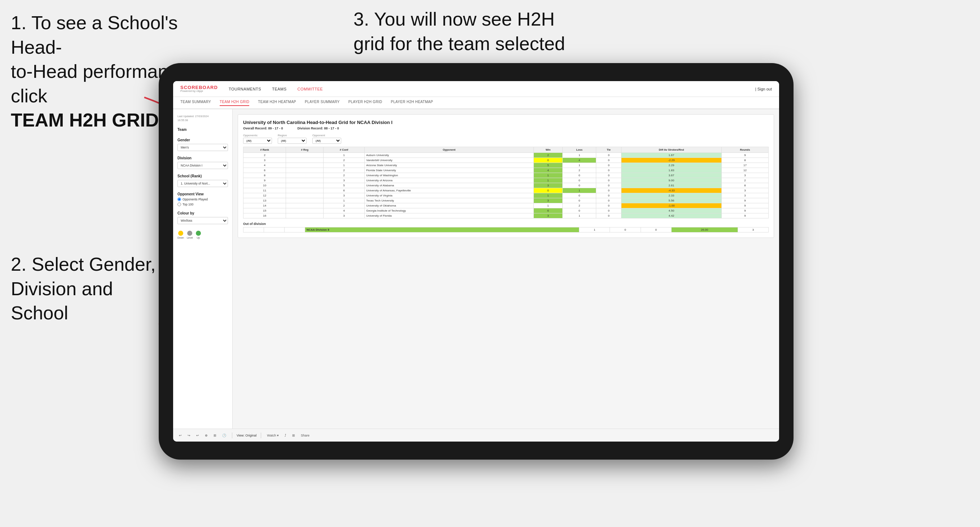 The image size is (980, 527). I want to click on cell-win: 1, so click(548, 195).